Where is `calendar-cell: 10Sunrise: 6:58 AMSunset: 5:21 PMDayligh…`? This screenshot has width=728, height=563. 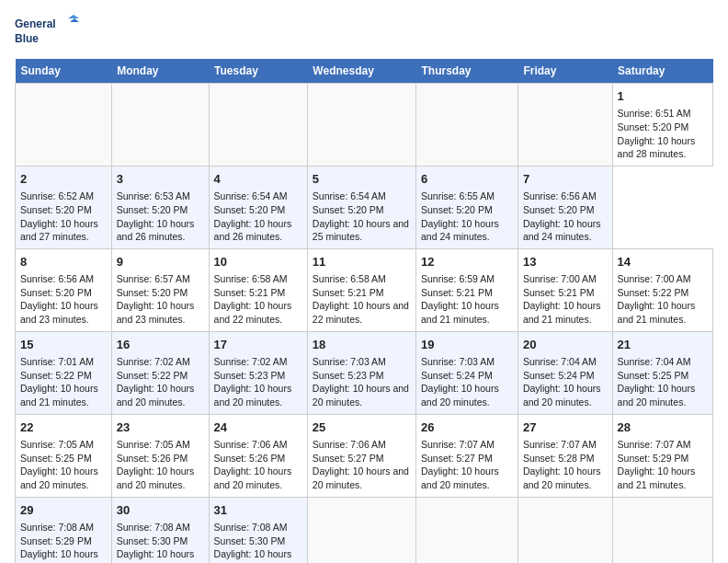
calendar-cell: 10Sunrise: 6:58 AMSunset: 5:21 PMDayligh… is located at coordinates (257, 290).